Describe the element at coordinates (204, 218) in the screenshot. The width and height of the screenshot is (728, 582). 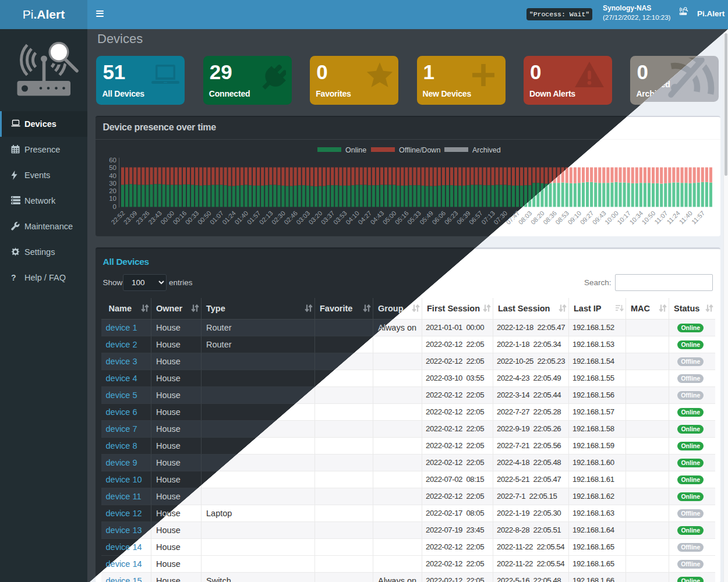
I see `svg-text: 00:50` at that location.